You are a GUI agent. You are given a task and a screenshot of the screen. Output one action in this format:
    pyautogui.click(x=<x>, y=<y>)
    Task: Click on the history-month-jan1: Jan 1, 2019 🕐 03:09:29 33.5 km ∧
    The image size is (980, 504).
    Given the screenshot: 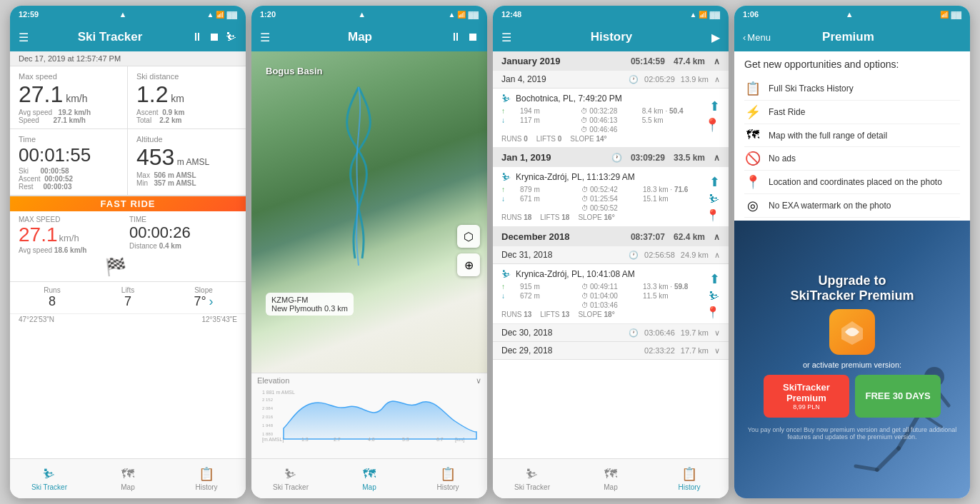 What is the action you would take?
    pyautogui.click(x=611, y=157)
    